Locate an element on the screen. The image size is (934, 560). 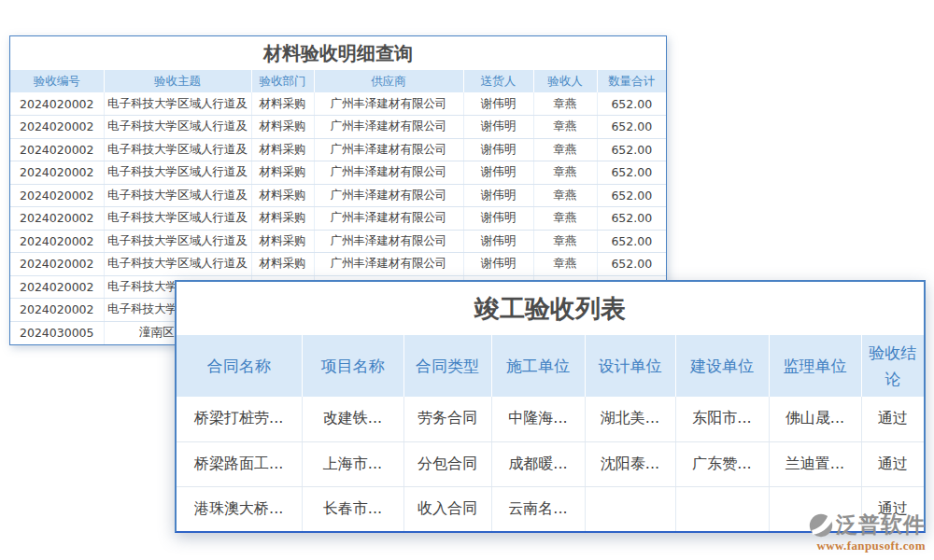
column-header-4: 供应商 is located at coordinates (389, 81).